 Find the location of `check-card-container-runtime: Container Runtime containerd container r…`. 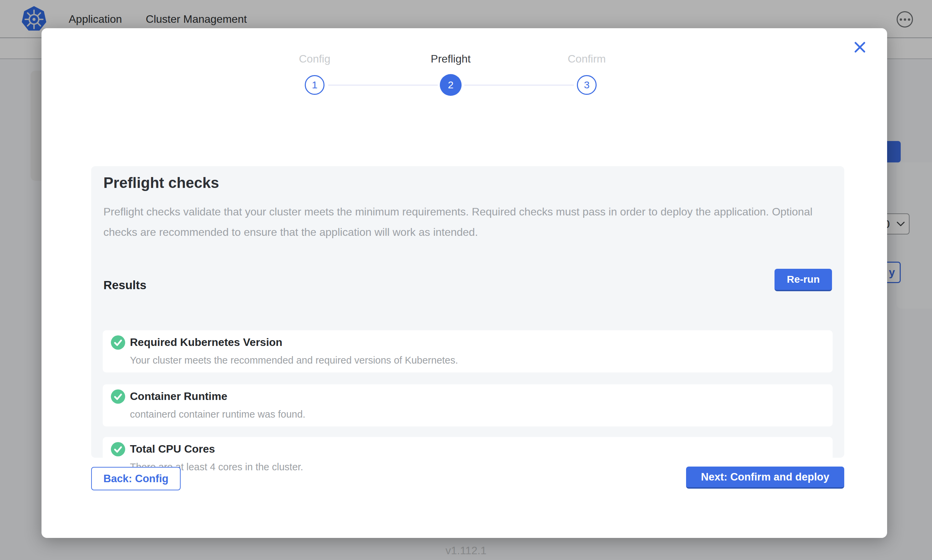

check-card-container-runtime: Container Runtime containerd container r… is located at coordinates (468, 405).